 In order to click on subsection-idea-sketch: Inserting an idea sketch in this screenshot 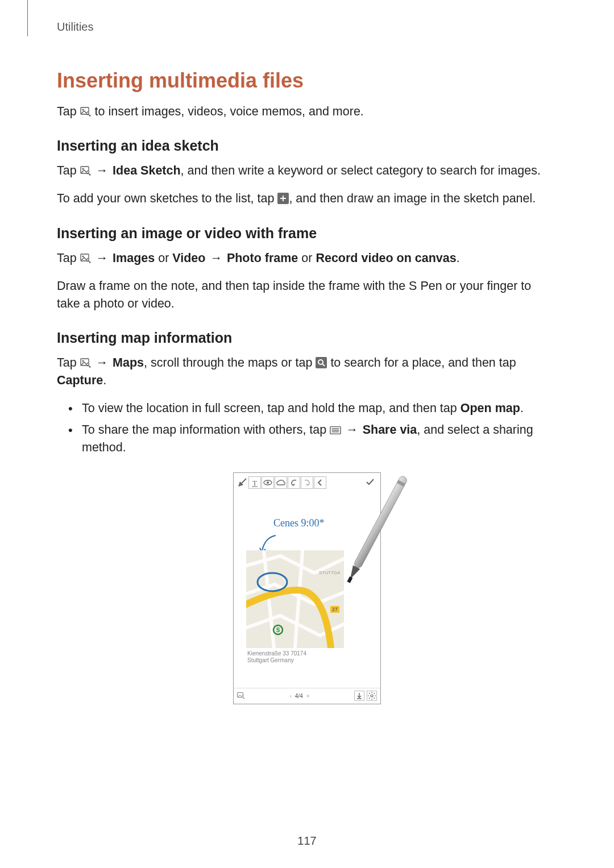, I will do `click(307, 146)`.